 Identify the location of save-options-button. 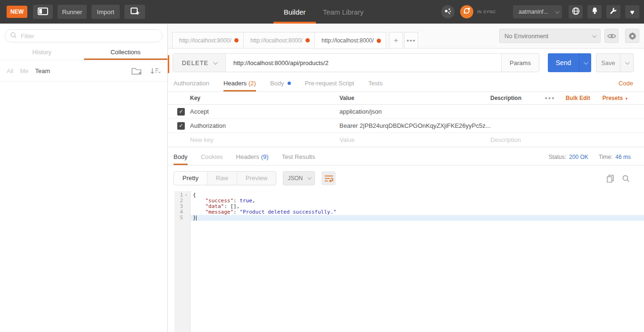
(627, 63).